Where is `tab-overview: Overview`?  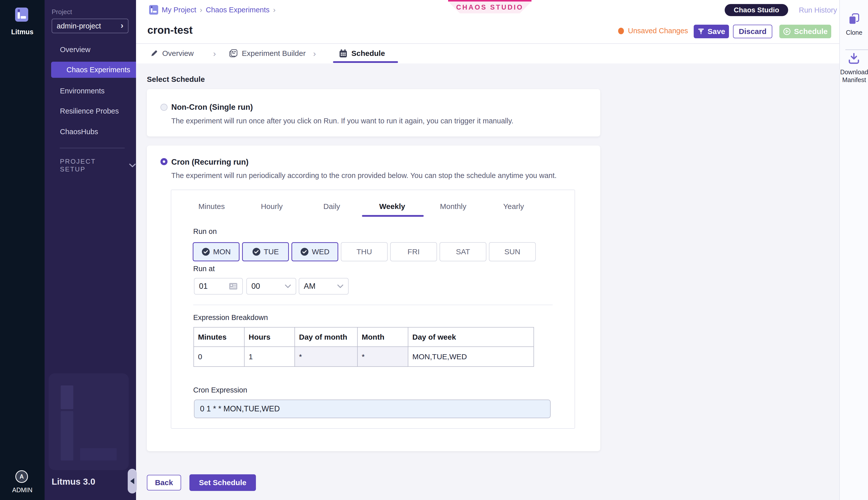 tab-overview: Overview is located at coordinates (172, 54).